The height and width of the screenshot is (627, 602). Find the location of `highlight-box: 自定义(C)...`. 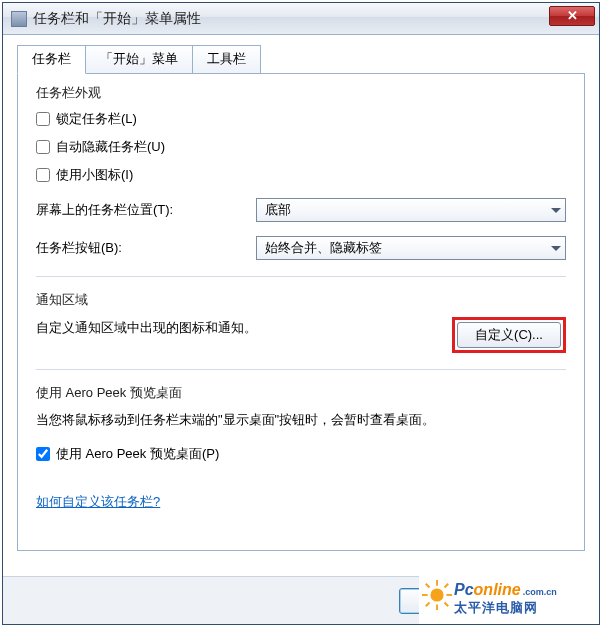

highlight-box: 自定义(C)... is located at coordinates (509, 335).